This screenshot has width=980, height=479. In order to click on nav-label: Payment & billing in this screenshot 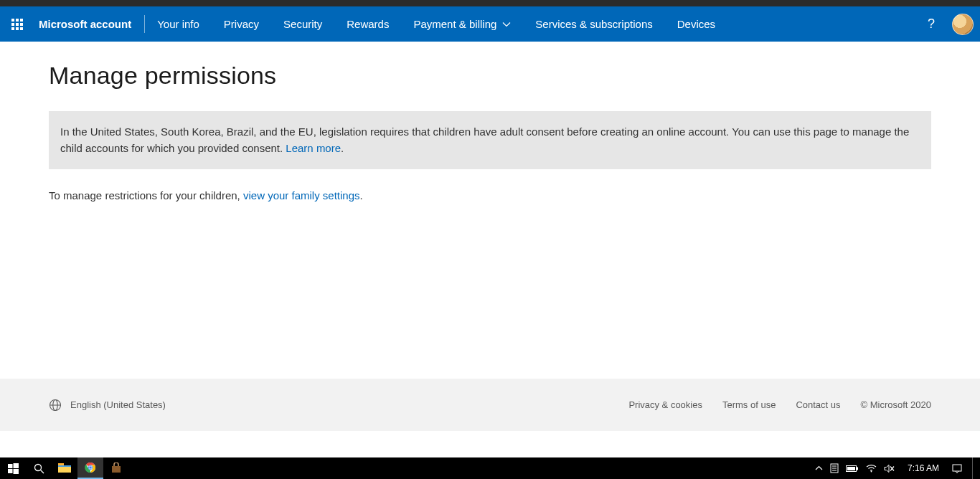, I will do `click(455, 24)`.